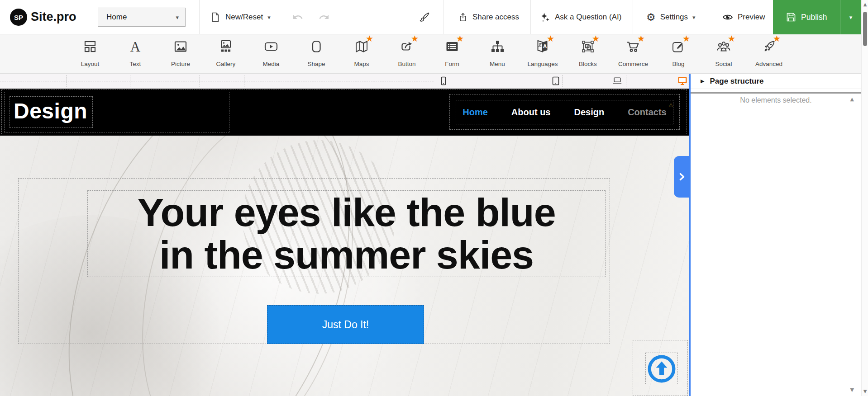 The height and width of the screenshot is (396, 868). Describe the element at coordinates (674, 17) in the screenshot. I see `settings-label: Settings` at that location.